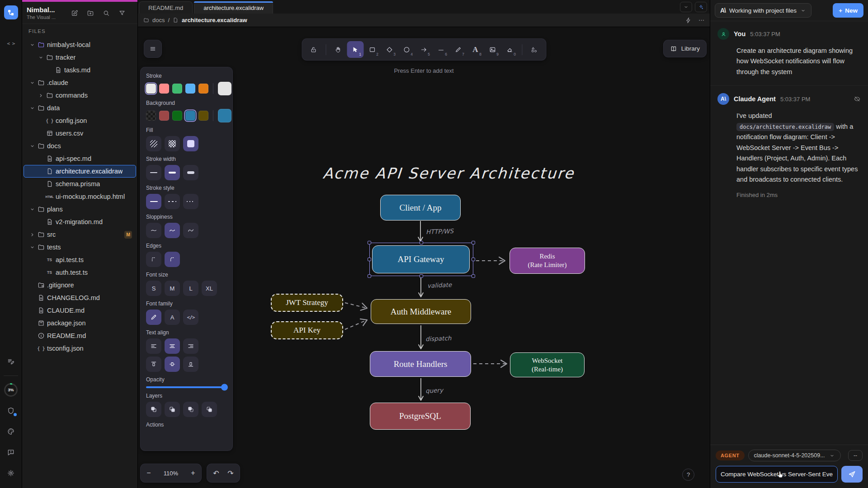 The image size is (868, 488). Describe the element at coordinates (832, 455) in the screenshot. I see `caret-down-icon` at that location.